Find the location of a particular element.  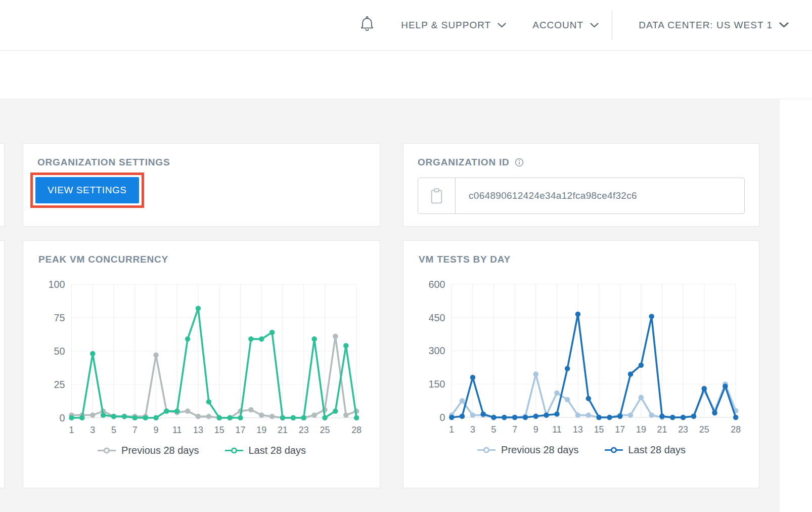

data-center-label: DATA CENTER: US WEST 1 is located at coordinates (706, 25).